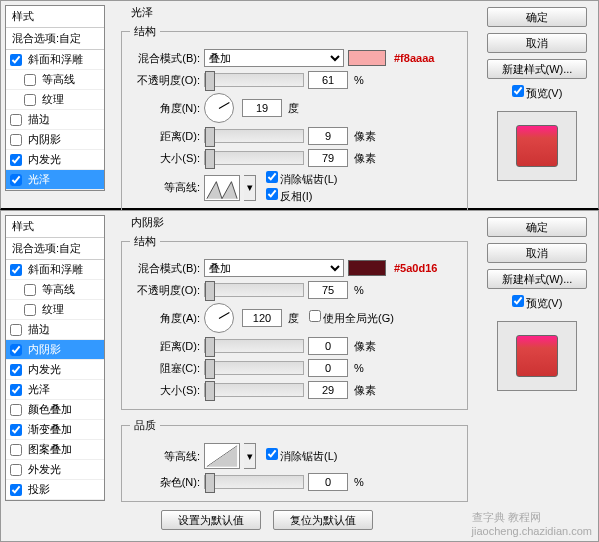 The image size is (599, 542). Describe the element at coordinates (55, 470) in the screenshot. I see `sidebar-item-outer-glow: 外发光` at that location.